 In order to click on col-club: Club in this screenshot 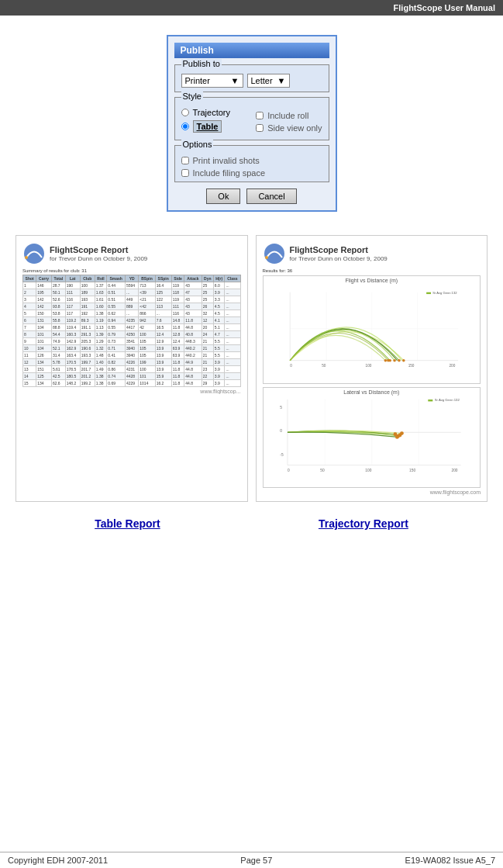, I will do `click(87, 279)`.